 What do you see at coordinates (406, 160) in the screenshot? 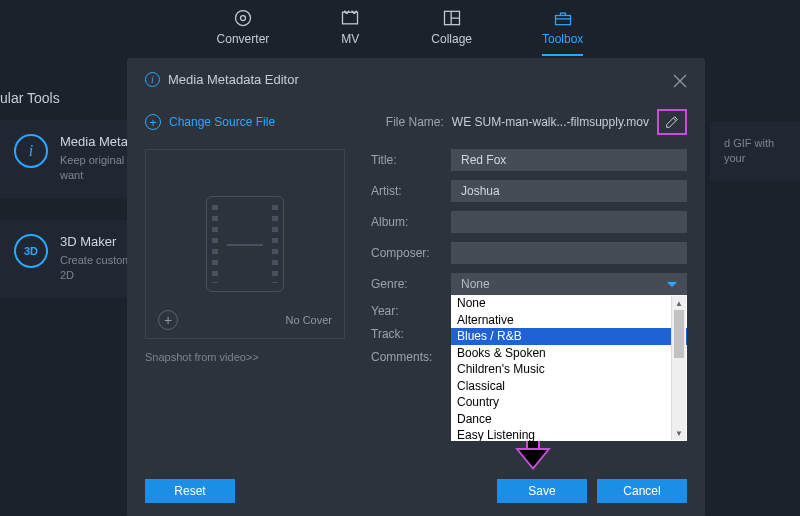
I see `title-label: Title:` at bounding box center [406, 160].